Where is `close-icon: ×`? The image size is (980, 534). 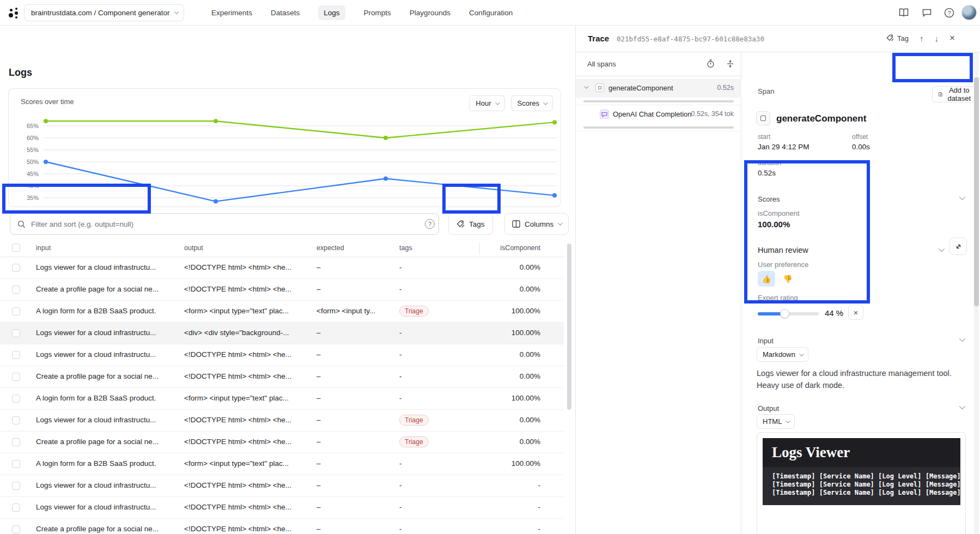
close-icon: × is located at coordinates (952, 38).